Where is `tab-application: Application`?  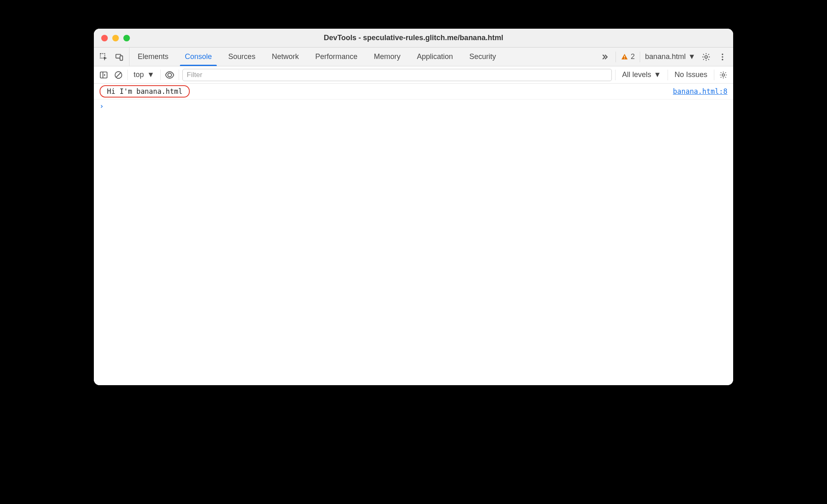
tab-application: Application is located at coordinates (435, 57).